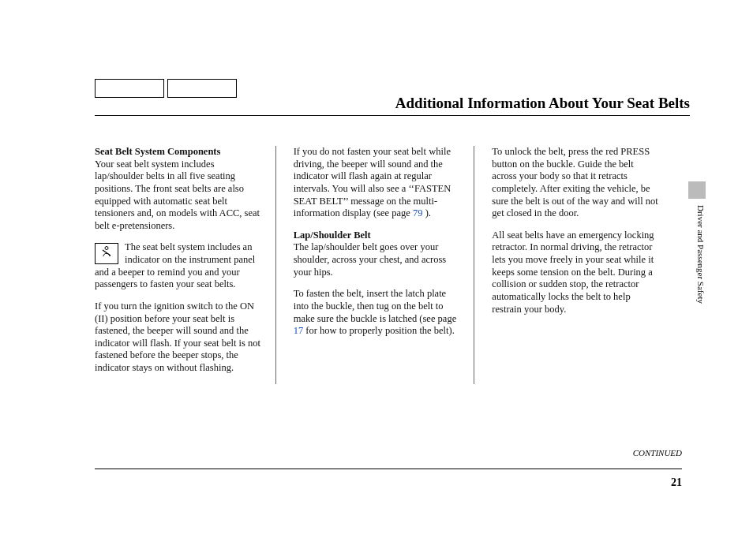 Image resolution: width=753 pixels, height=560 pixels. What do you see at coordinates (676, 483) in the screenshot?
I see `page-number: 21` at bounding box center [676, 483].